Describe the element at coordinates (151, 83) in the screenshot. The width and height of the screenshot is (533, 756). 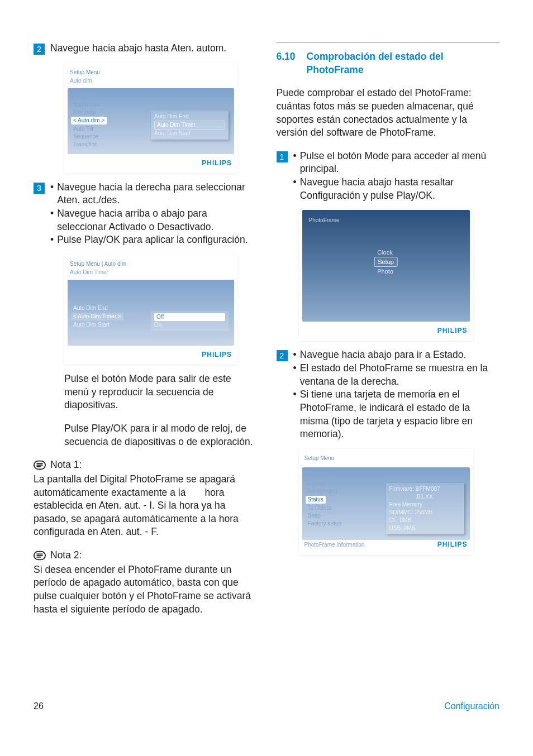
I see `shot1-sub: Auto dim` at that location.